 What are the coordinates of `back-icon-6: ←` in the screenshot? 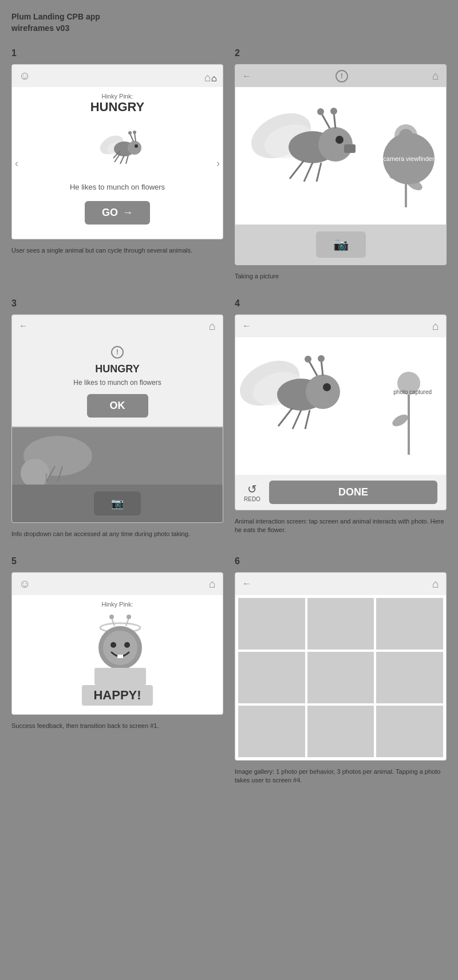 It's located at (247, 584).